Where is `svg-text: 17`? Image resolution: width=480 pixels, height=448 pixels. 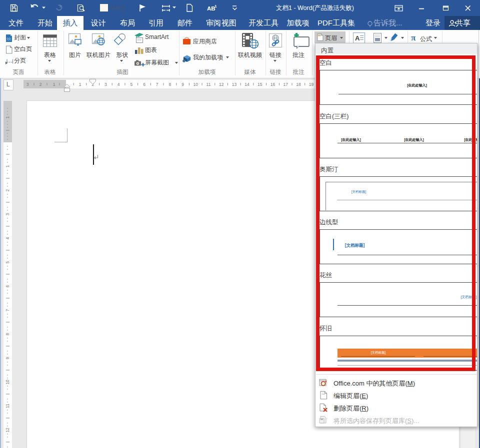
svg-text: 17 is located at coordinates (286, 84).